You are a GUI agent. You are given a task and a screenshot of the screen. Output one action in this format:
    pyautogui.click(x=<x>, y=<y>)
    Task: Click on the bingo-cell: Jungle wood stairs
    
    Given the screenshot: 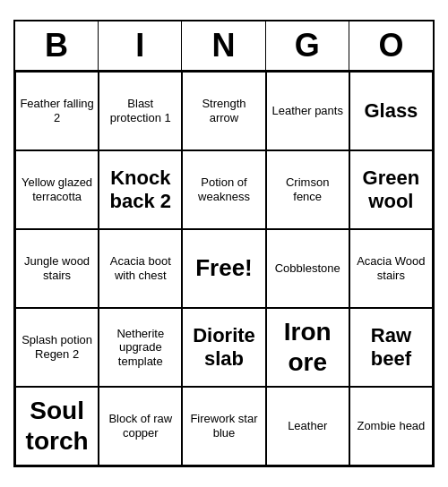 What is the action you would take?
    pyautogui.click(x=57, y=269)
    